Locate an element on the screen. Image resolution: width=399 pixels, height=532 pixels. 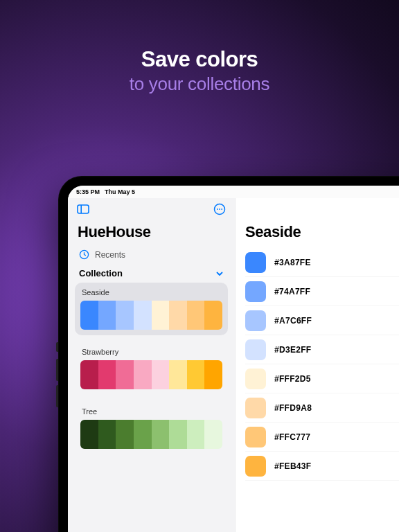
color-row: #FFF2D5 is located at coordinates (322, 379).